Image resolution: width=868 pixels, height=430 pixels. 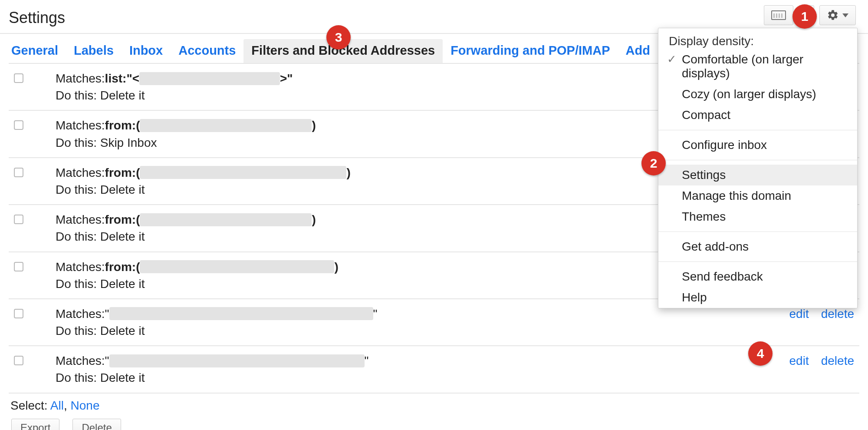 I want to click on tab-labels: Labels, so click(x=94, y=51).